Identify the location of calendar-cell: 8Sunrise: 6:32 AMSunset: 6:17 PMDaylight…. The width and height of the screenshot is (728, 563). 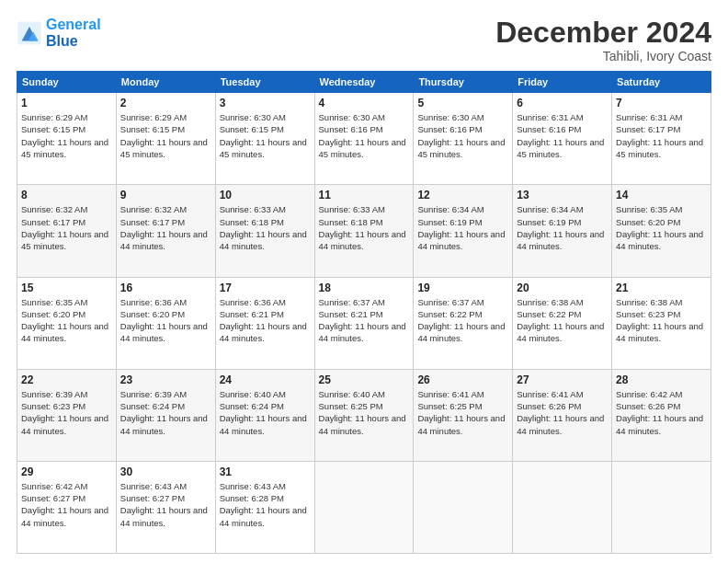
(67, 231).